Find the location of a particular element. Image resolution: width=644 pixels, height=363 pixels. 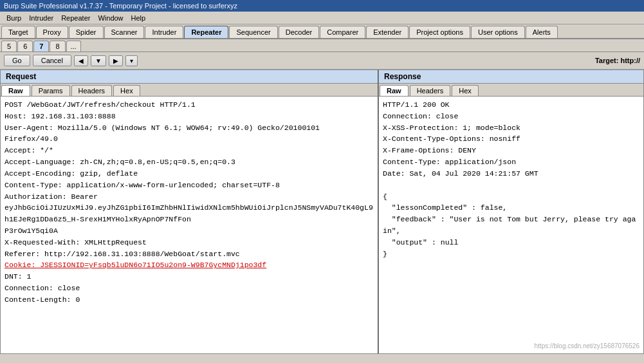

watermark: https://blog.csdn.net/zy15687076526 is located at coordinates (587, 346).